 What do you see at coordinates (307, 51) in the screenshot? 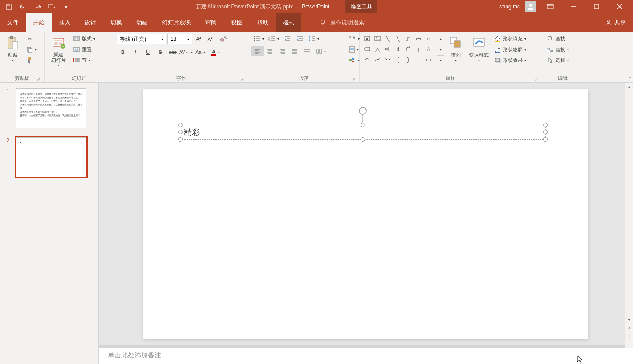
I see `distribute-button` at bounding box center [307, 51].